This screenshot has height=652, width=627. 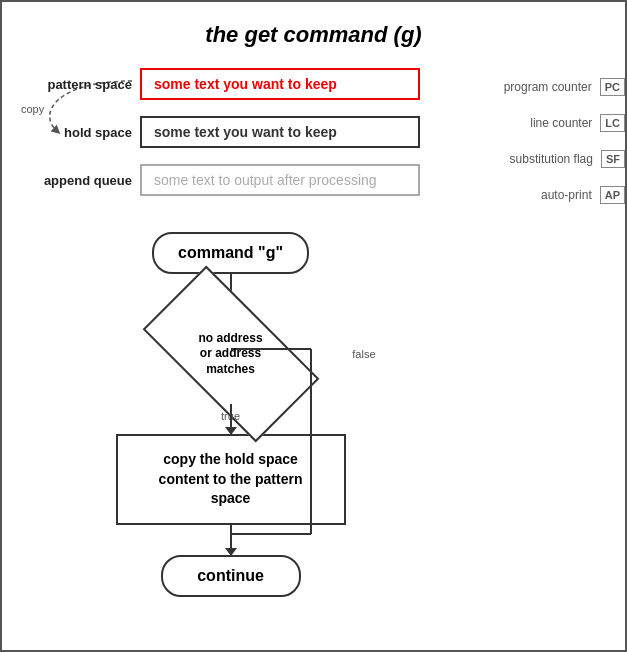 I want to click on substitution-flag-badge: SF, so click(x=613, y=159).